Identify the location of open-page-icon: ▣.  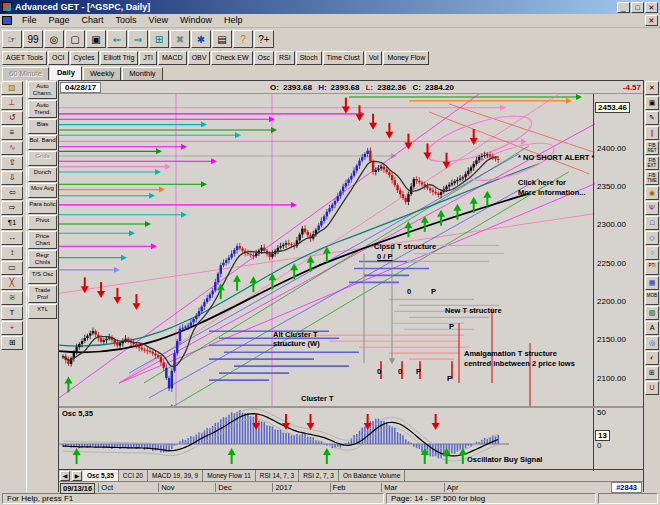
(96, 39).